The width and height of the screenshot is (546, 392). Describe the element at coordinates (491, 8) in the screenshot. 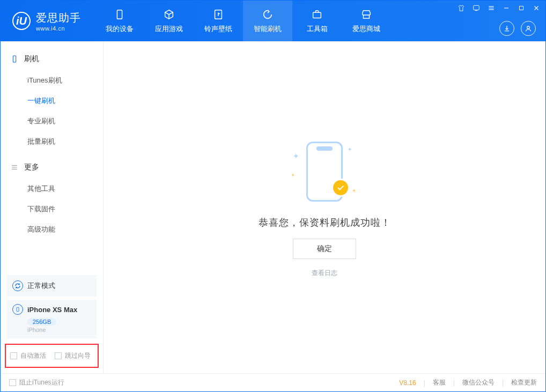

I see `menu-icon` at that location.